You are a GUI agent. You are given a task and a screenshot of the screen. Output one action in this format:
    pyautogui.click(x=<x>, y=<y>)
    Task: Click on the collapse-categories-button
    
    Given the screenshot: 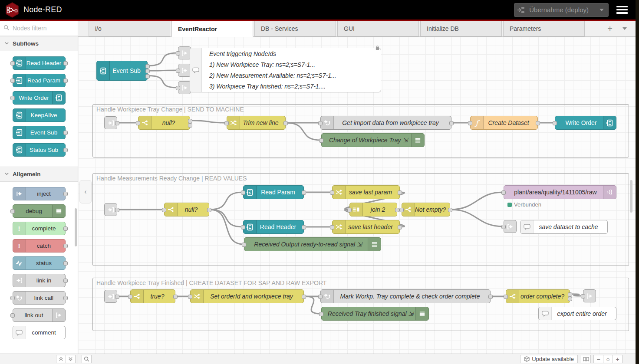 What is the action you would take?
    pyautogui.click(x=61, y=359)
    